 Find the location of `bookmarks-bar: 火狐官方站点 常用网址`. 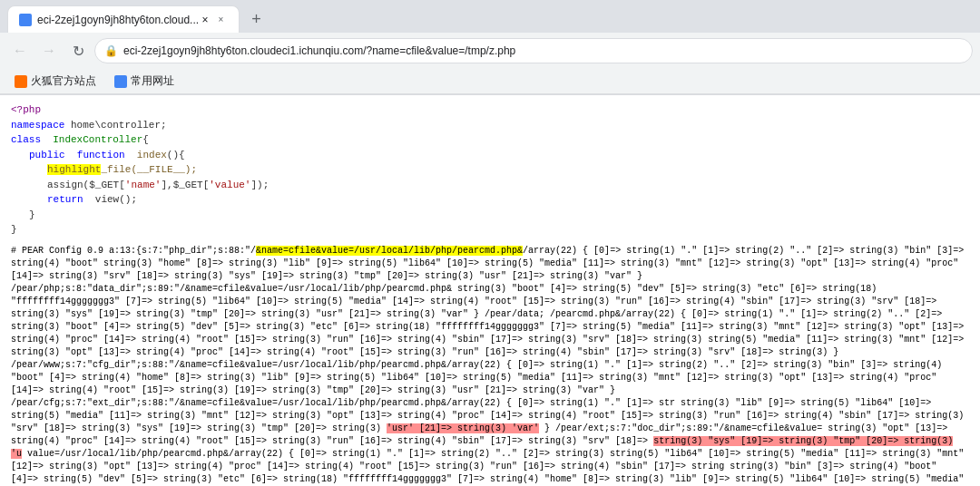

bookmarks-bar: 火狐官方站点 常用网址 is located at coordinates (490, 82).